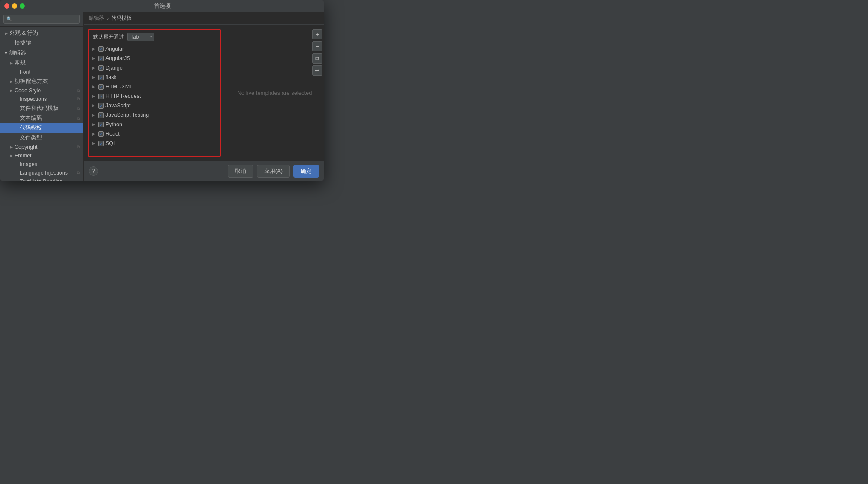 The width and height of the screenshot is (868, 484). Describe the element at coordinates (241, 171) in the screenshot. I see `cancel-button: 取消` at that location.